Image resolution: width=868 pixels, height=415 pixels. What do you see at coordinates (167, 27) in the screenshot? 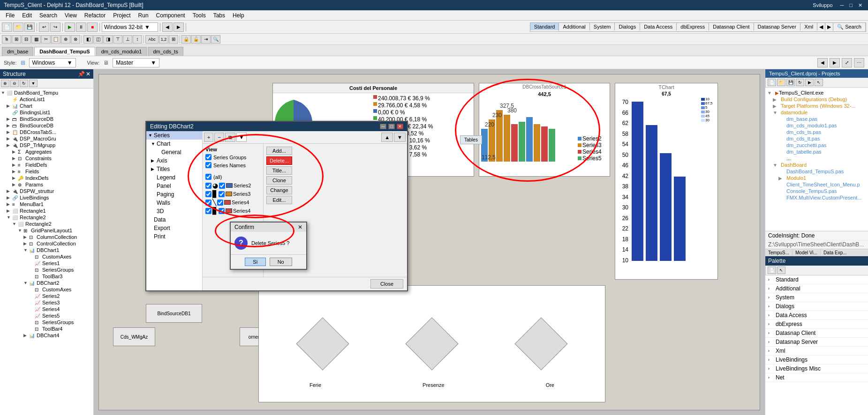
I see `toolbar-back: ◀` at bounding box center [167, 27].